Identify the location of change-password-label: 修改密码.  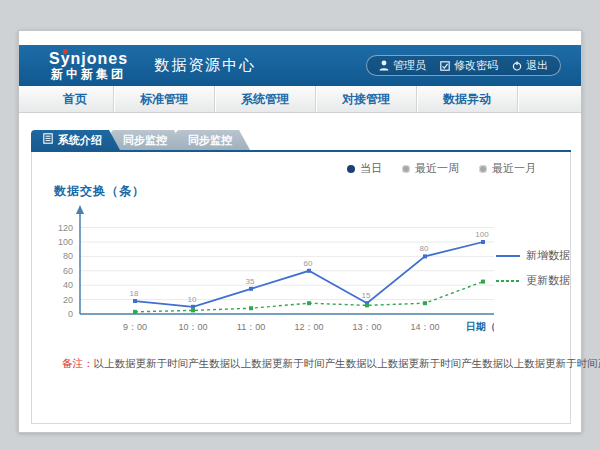
(476, 66).